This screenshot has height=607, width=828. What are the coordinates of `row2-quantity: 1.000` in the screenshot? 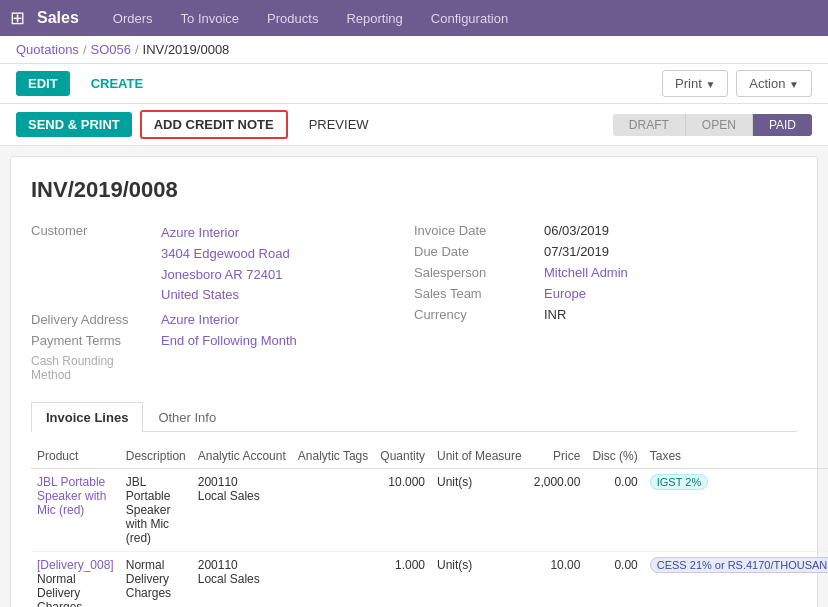 It's located at (402, 580).